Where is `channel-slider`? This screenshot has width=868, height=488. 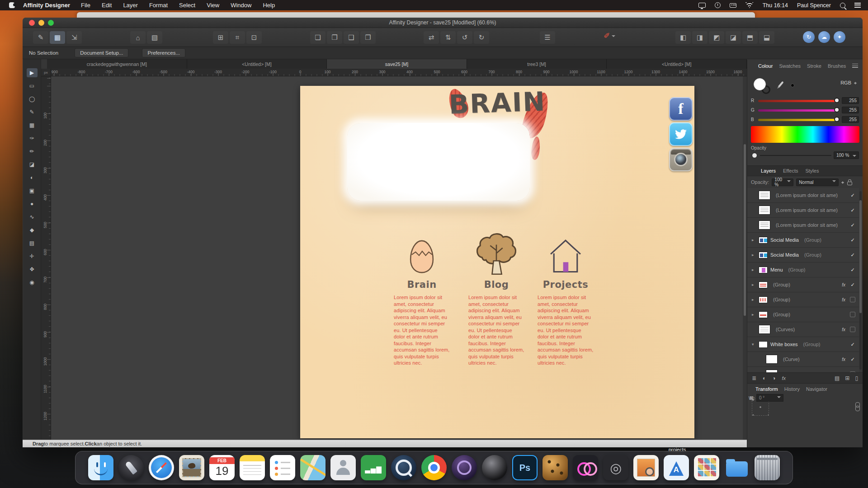
channel-slider is located at coordinates (798, 120).